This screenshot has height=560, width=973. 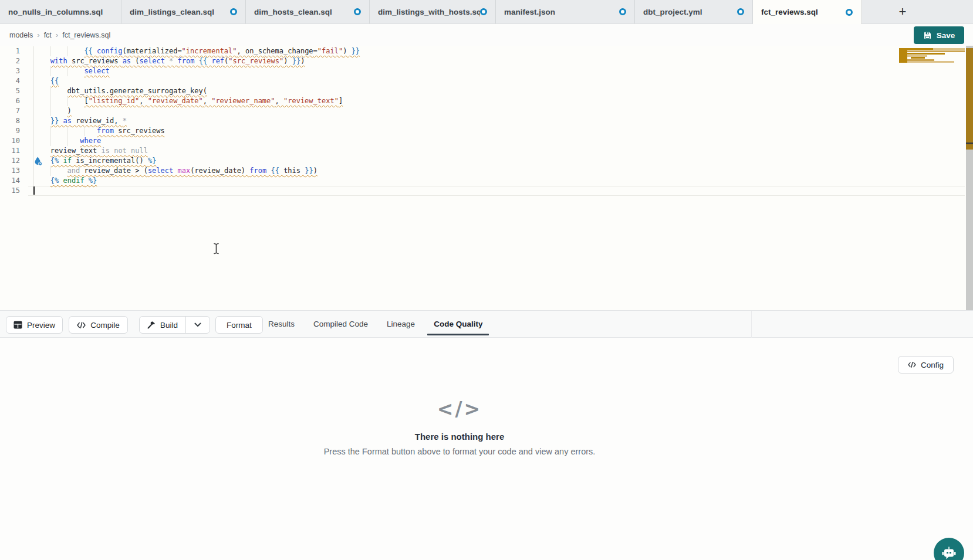 What do you see at coordinates (171, 61) in the screenshot?
I see `code-token: *` at bounding box center [171, 61].